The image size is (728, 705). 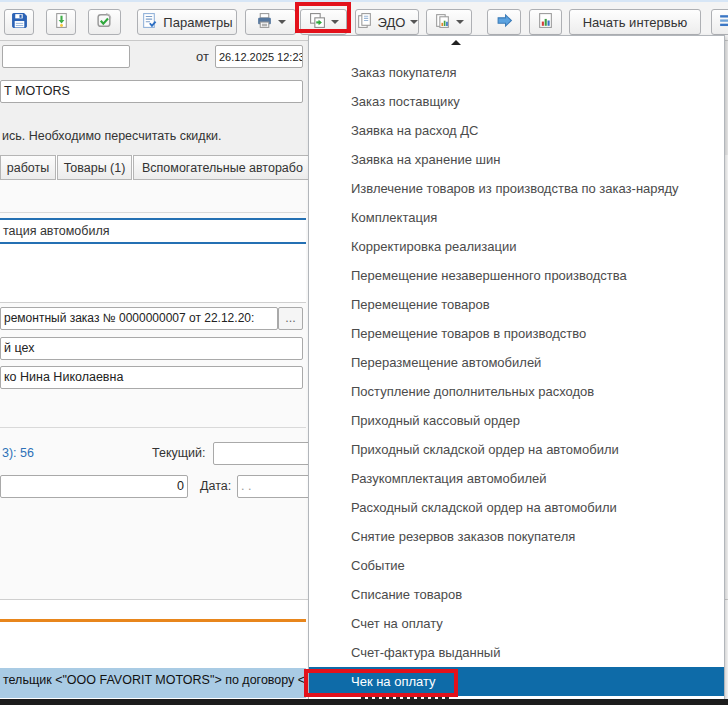 What do you see at coordinates (516, 392) in the screenshot?
I see `menu-item-postuplenie-rashodov: Поступление дополнительных расходов` at bounding box center [516, 392].